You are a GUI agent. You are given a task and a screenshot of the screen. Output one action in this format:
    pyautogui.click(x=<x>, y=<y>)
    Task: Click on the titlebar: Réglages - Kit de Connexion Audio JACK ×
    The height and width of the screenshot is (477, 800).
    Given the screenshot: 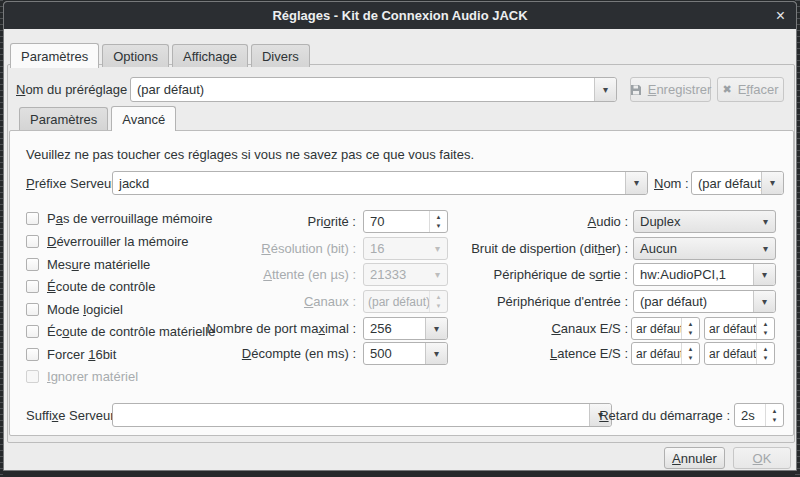 What is the action you would take?
    pyautogui.click(x=400, y=16)
    